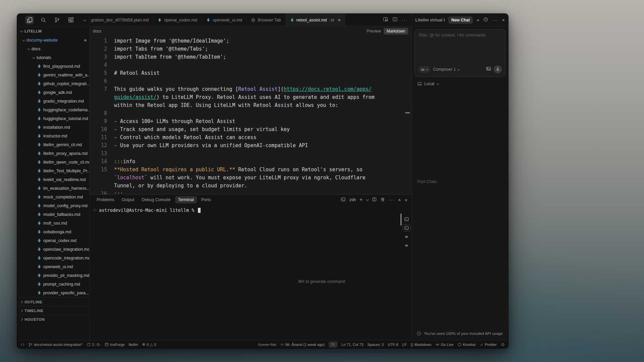 This screenshot has width=644, height=362. I want to click on tree-file-item: mock_completion.md, so click(53, 197).